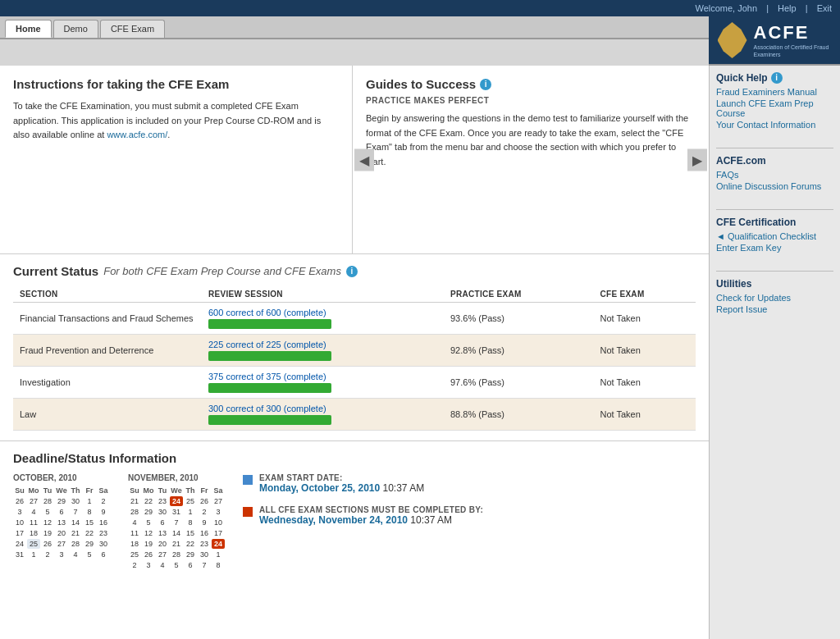 This screenshot has width=840, height=639. I want to click on qualification-link: ◄ Qualification Checklist, so click(774, 236).